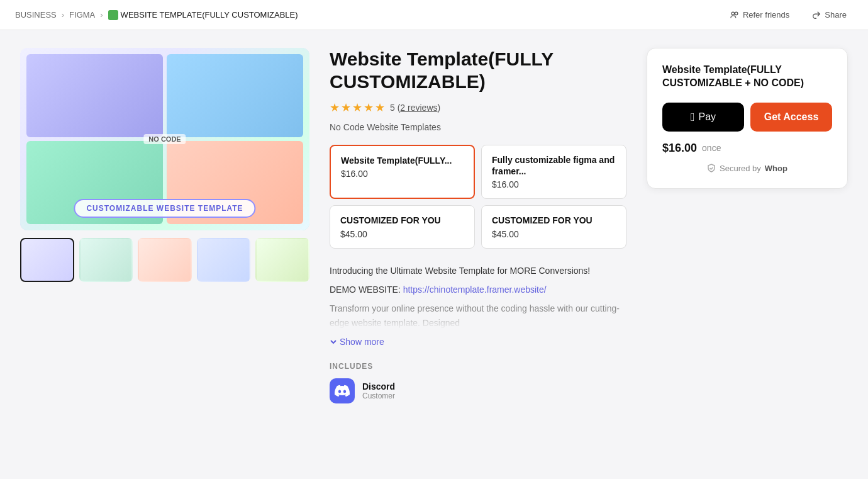 The height and width of the screenshot is (479, 868). Describe the element at coordinates (379, 396) in the screenshot. I see `discord-item-type: Customer` at that location.